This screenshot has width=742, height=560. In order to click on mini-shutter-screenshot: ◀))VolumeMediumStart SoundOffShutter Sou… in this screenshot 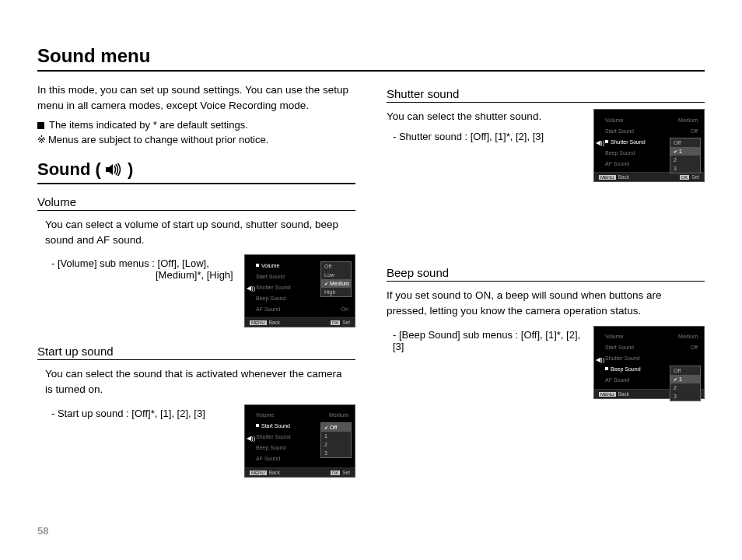, I will do `click(649, 145)`.